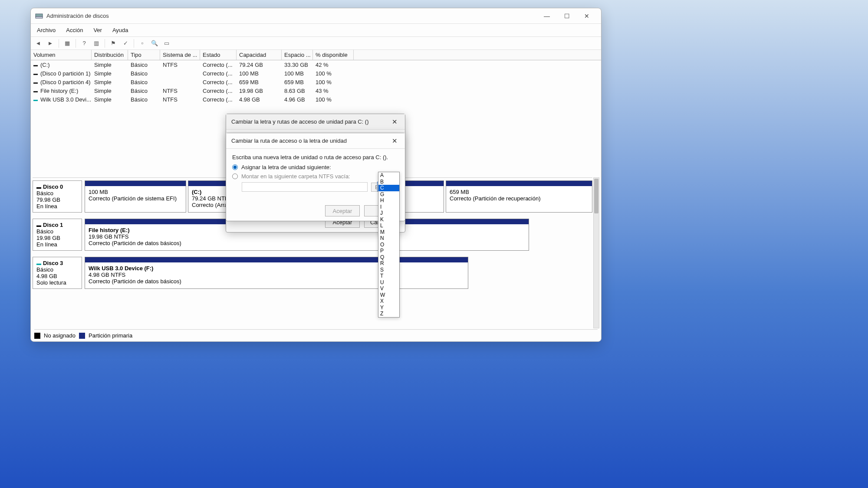  I want to click on col-estado: Estado, so click(218, 55).